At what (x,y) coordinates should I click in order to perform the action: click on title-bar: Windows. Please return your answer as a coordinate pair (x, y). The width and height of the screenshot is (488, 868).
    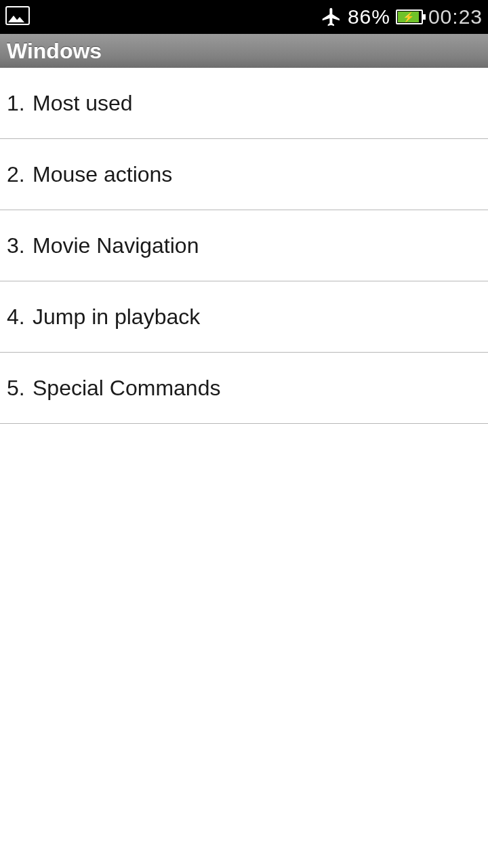
    Looking at the image, I should click on (244, 51).